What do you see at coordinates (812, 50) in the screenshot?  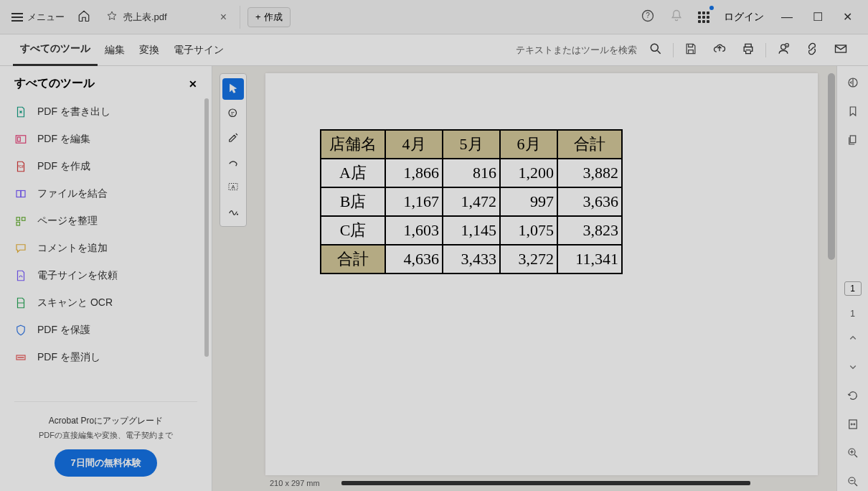 I see `link-button` at bounding box center [812, 50].